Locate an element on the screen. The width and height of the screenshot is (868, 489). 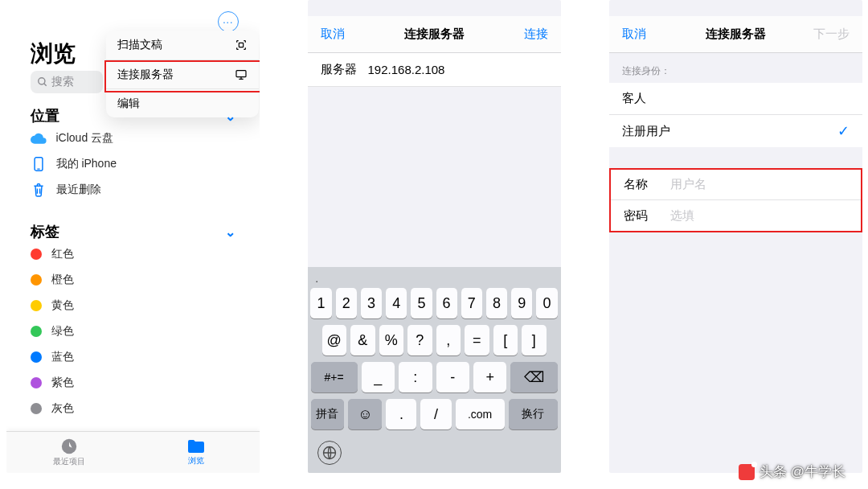
server-input: 192.168.2.108 is located at coordinates (407, 69).